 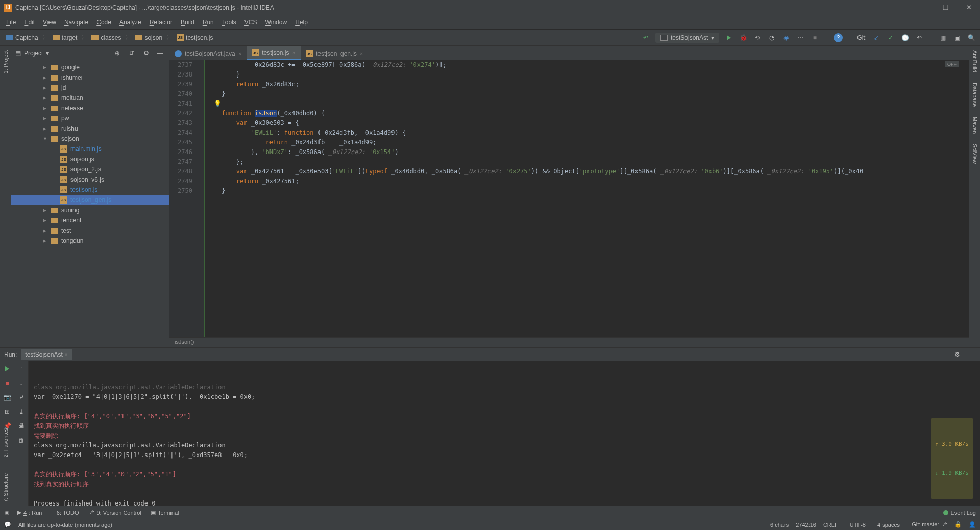 What do you see at coordinates (21, 397) in the screenshot?
I see `wrap-icon: ⤶` at bounding box center [21, 397].